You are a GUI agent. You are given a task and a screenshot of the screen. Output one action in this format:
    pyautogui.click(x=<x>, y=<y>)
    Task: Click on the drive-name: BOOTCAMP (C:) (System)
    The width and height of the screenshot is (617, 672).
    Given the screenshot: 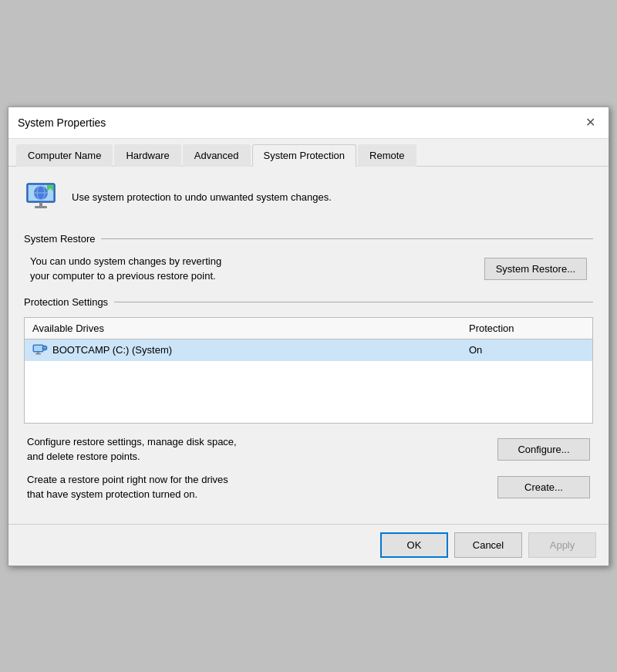 What is the action you would take?
    pyautogui.click(x=261, y=350)
    